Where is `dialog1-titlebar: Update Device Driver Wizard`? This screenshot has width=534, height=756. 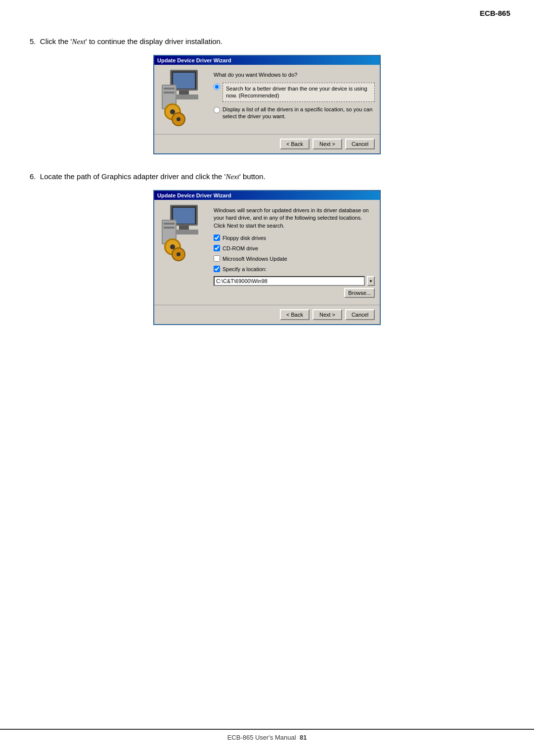 dialog1-titlebar: Update Device Driver Wizard is located at coordinates (267, 60).